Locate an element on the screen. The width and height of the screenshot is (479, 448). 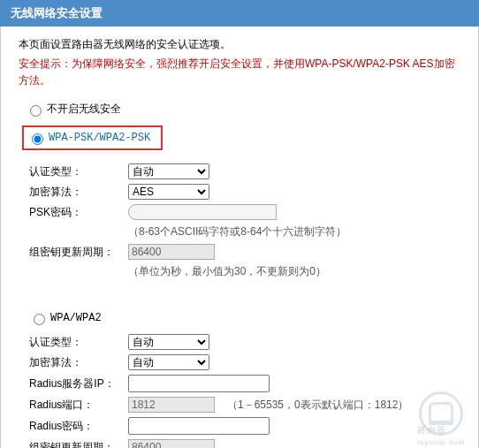
option-wpa-enterprise: WPA/WPA2 is located at coordinates (245, 318).